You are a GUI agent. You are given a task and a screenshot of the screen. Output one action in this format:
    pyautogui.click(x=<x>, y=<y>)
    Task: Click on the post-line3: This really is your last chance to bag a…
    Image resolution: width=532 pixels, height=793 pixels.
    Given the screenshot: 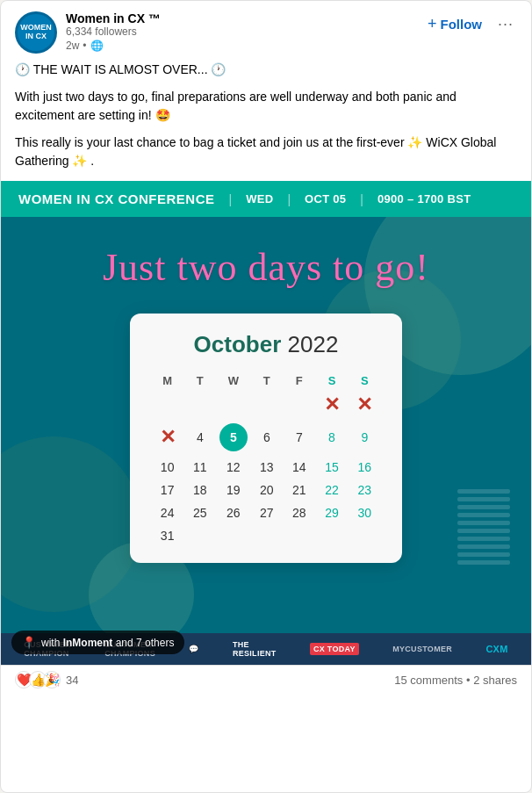 What is the action you would take?
    pyautogui.click(x=266, y=152)
    